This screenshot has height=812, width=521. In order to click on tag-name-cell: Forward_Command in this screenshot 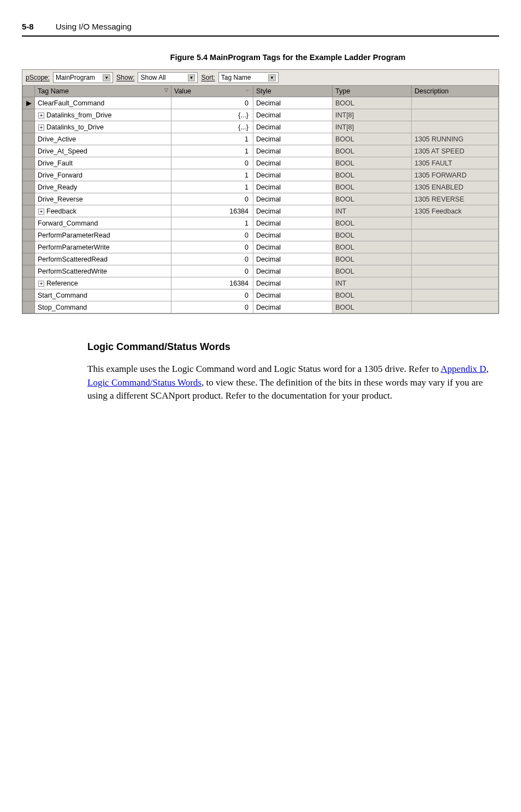, I will do `click(103, 223)`.